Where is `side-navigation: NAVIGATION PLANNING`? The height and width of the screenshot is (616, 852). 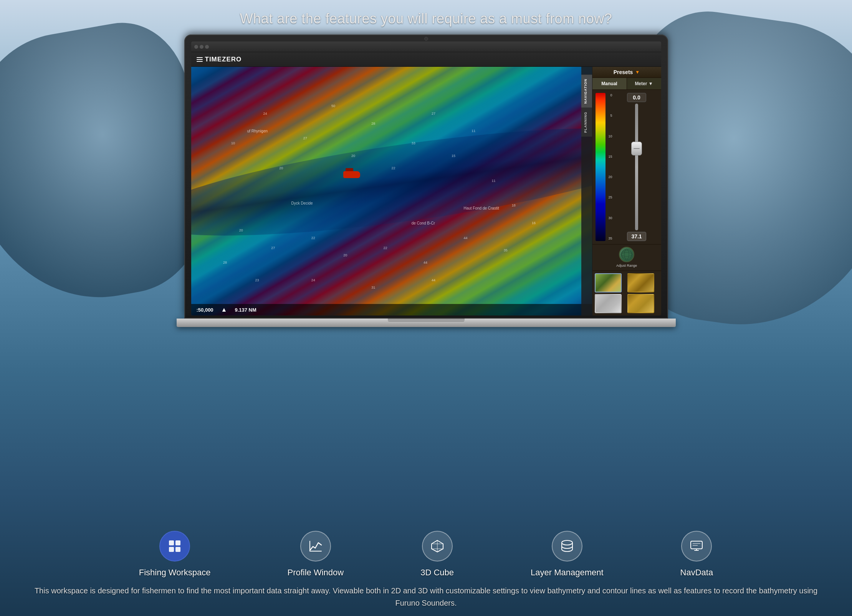 side-navigation: NAVIGATION PLANNING is located at coordinates (587, 191).